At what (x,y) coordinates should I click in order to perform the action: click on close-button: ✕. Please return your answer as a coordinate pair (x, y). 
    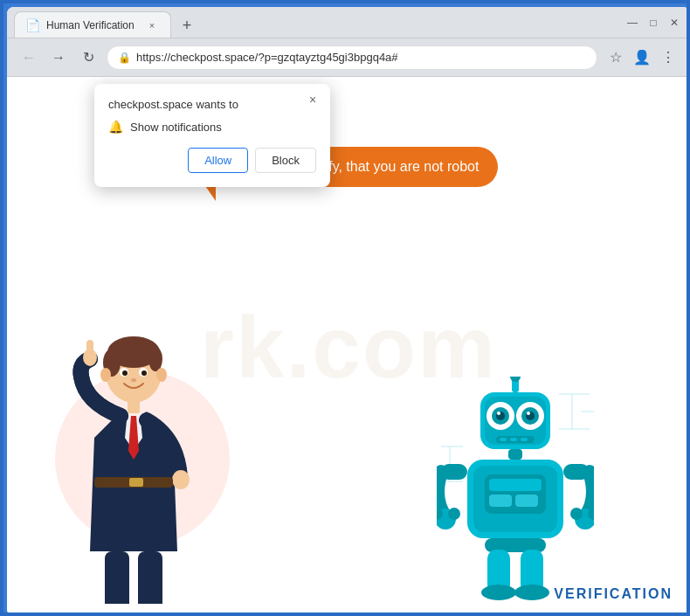
    Looking at the image, I should click on (674, 23).